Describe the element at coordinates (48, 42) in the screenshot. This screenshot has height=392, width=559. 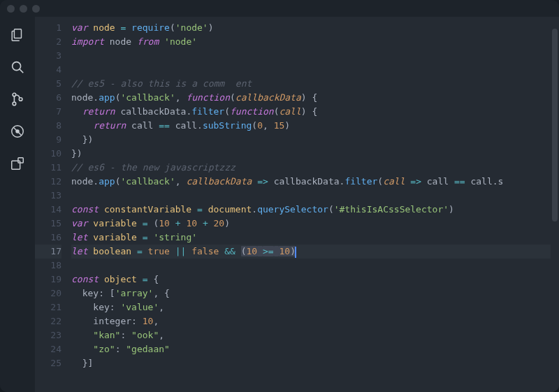
I see `line-number: 2` at that location.